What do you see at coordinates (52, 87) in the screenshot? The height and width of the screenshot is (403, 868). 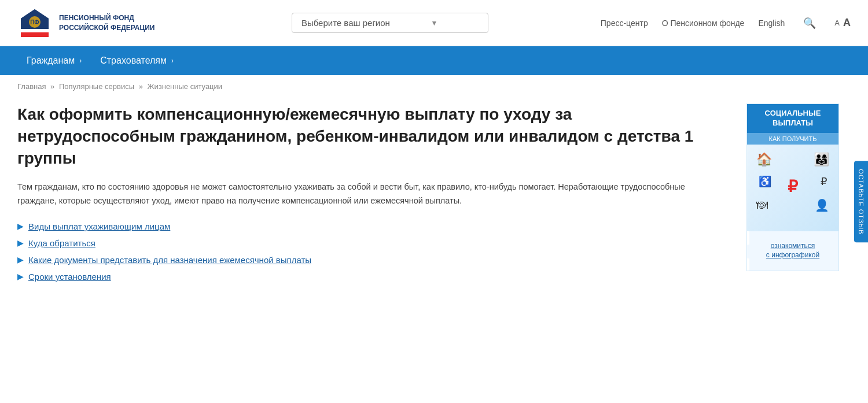 I see `breadcrumb-sep1: »` at bounding box center [52, 87].